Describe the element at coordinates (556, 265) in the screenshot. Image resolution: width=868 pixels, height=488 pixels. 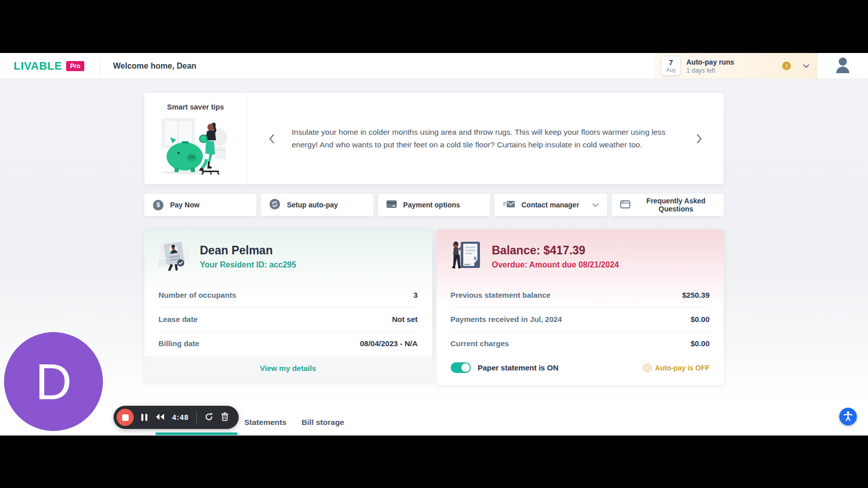
I see `overdue-text: Overdue: Amount due 08/21/2024` at that location.